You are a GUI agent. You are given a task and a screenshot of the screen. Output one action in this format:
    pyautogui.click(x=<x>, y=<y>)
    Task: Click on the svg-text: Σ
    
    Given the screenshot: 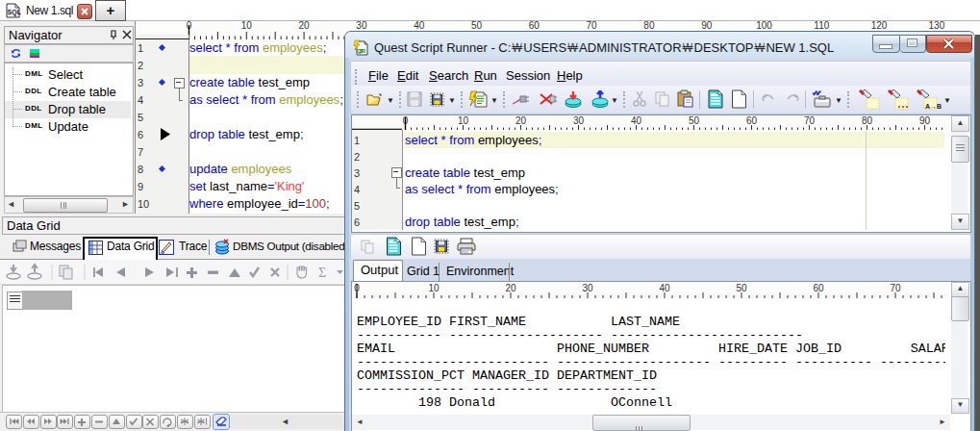 What is the action you would take?
    pyautogui.click(x=322, y=273)
    